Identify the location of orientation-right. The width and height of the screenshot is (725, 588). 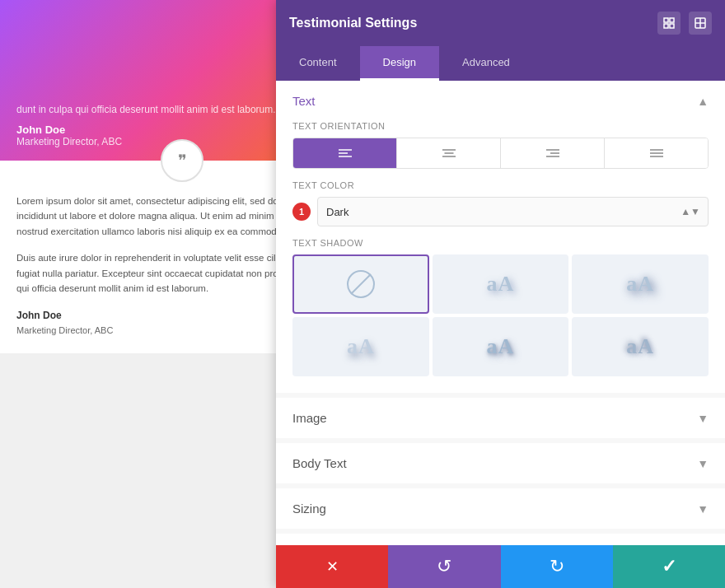
(553, 153).